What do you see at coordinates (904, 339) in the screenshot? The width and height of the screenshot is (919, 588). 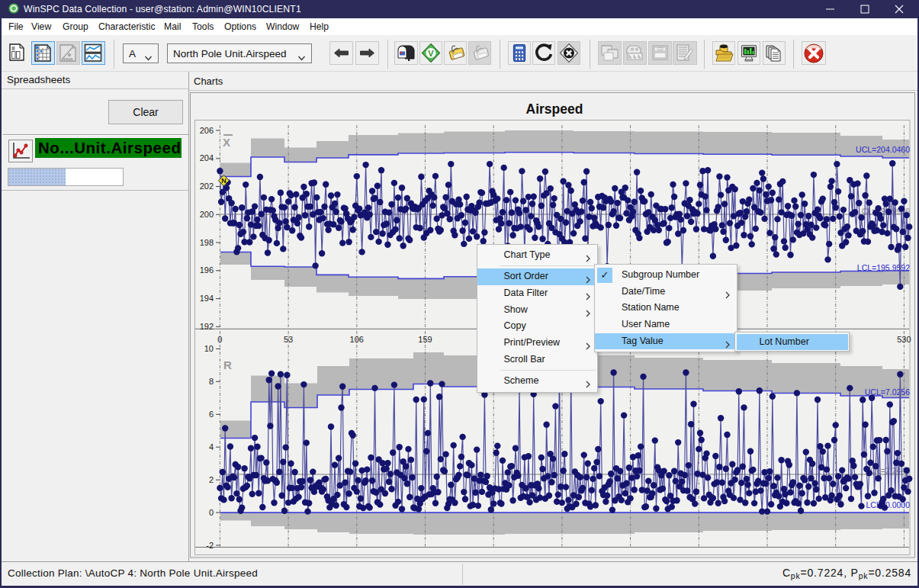 I see `svg-text: 530` at bounding box center [904, 339].